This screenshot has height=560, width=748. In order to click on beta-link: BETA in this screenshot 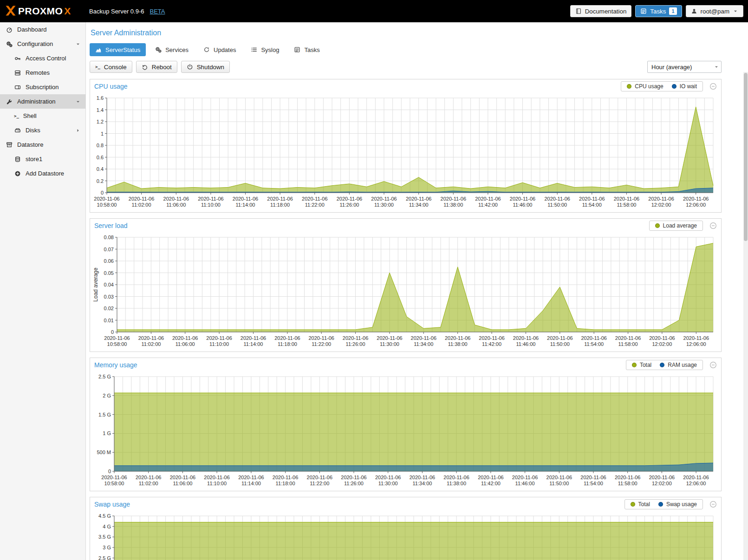, I will do `click(158, 11)`.